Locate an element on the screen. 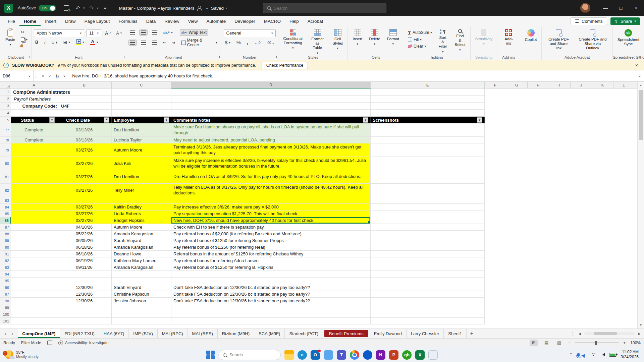 Image resolution: width=644 pixels, height=362 pixels. row-number: 81 is located at coordinates (5, 177).